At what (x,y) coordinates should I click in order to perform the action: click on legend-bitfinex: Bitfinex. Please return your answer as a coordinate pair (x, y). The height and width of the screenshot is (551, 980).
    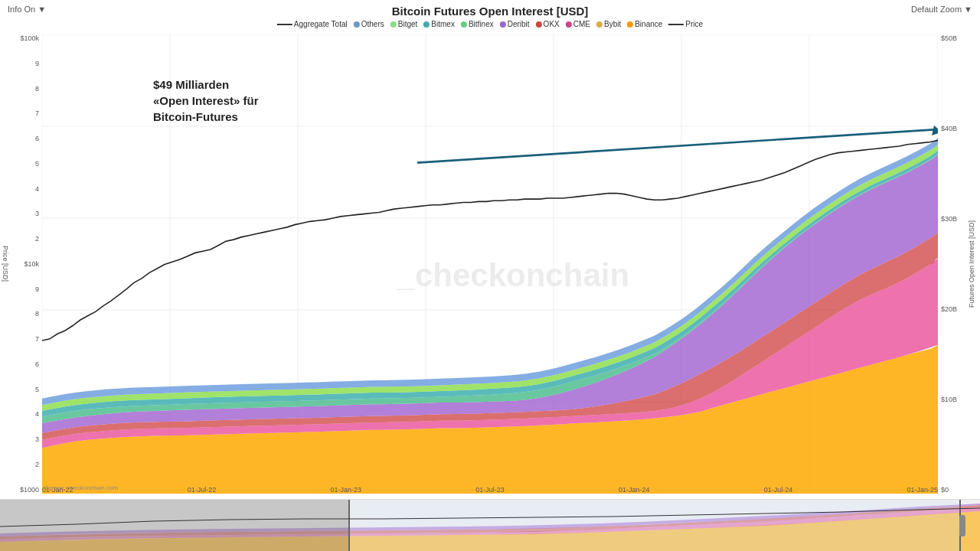
    Looking at the image, I should click on (478, 24).